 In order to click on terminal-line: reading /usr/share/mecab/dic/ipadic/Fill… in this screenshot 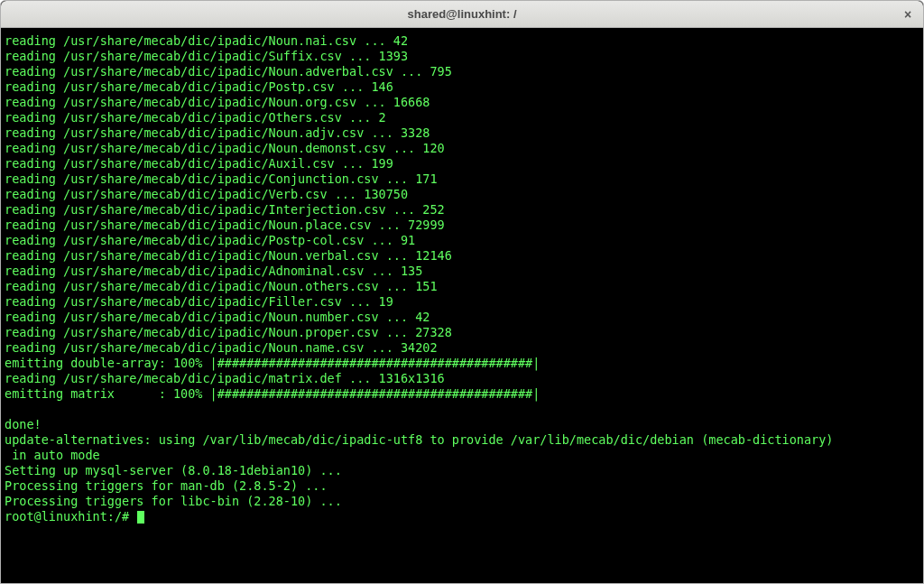, I will do `click(462, 301)`.